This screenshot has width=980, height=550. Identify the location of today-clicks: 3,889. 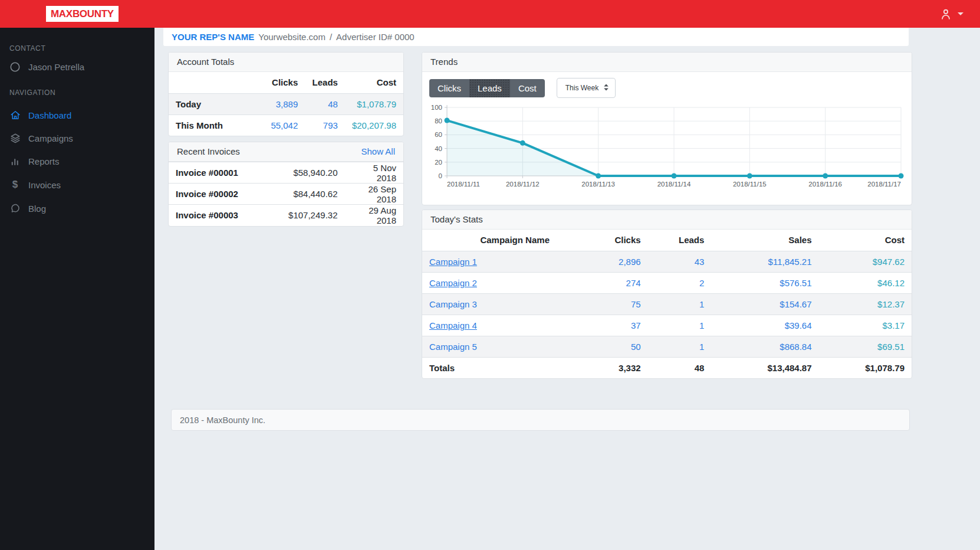
(282, 104).